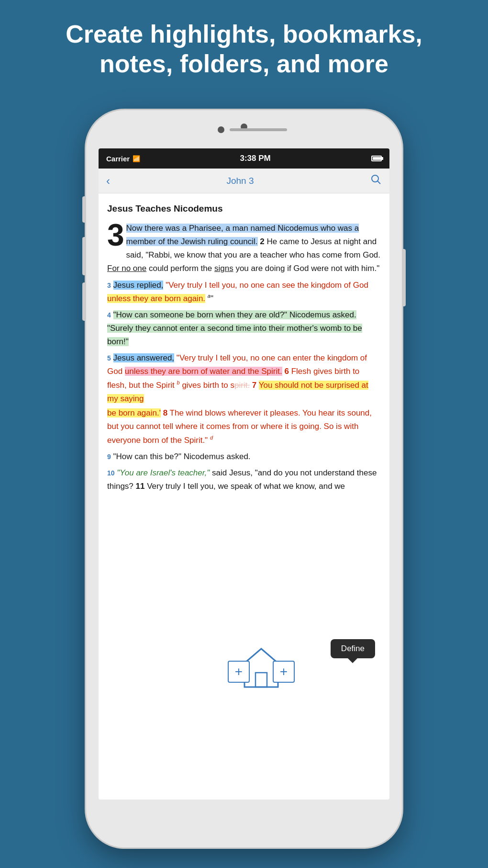 The width and height of the screenshot is (488, 868). I want to click on nav-bar: ‹ John 3, so click(244, 181).